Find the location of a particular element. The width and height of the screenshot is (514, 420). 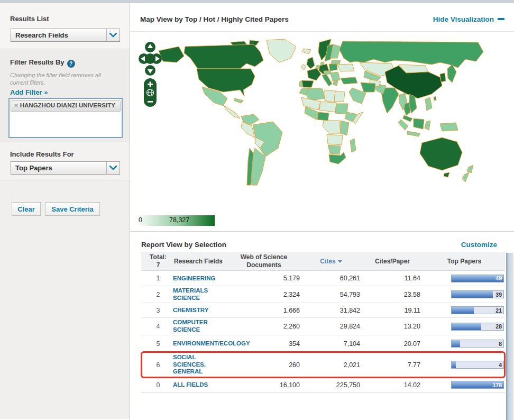

actions-section: Clear Save Criteria is located at coordinates (65, 299).